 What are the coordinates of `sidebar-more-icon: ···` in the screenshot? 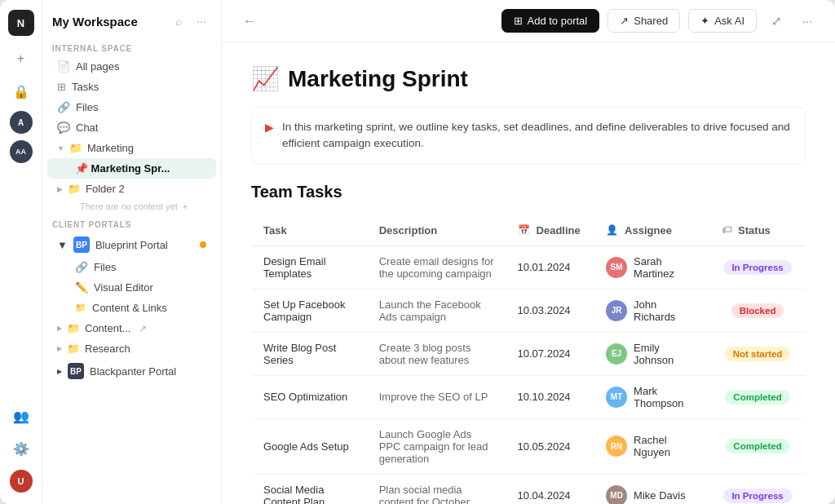 It's located at (201, 21).